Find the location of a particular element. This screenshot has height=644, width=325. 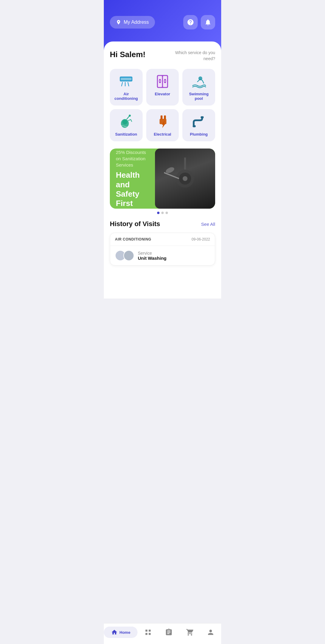

greeting-subtitle: Which service do you need? is located at coordinates (191, 56).